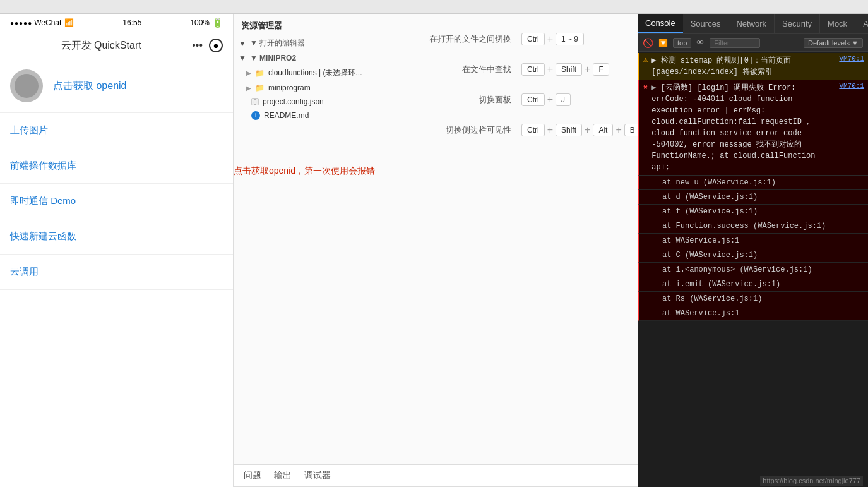  I want to click on console-sub-6: at C (WAService.js:1), so click(752, 255).